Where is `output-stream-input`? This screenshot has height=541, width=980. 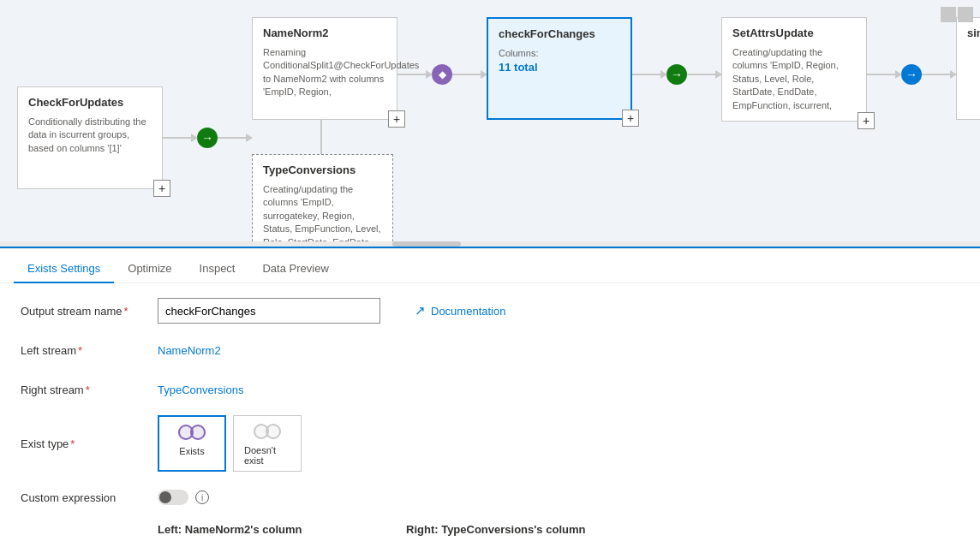
output-stream-input is located at coordinates (269, 311).